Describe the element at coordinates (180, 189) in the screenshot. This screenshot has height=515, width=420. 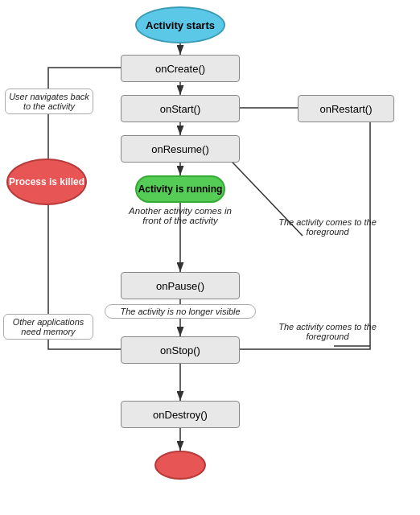
I see `activity-running-node: Activity is running` at that location.